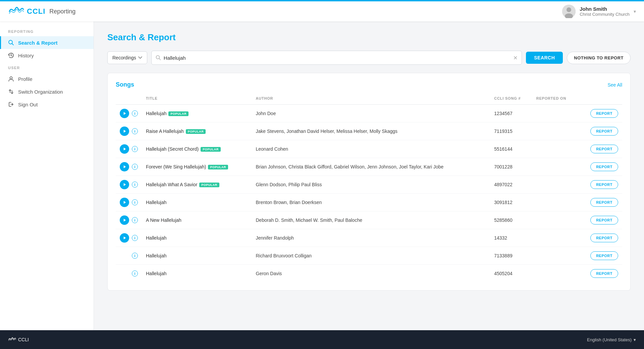  What do you see at coordinates (197, 99) in the screenshot?
I see `col-title: TITLE` at bounding box center [197, 99].